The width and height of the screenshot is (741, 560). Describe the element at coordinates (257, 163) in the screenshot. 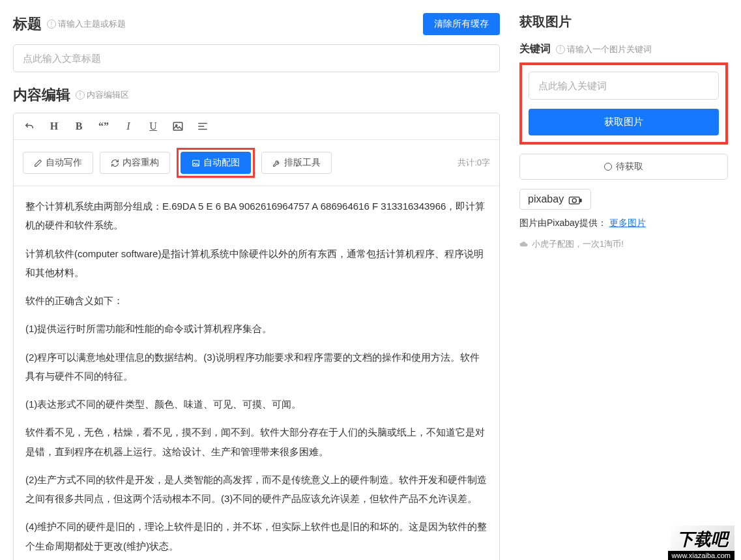

I see `action-toolbar: 自动写作 内容重构 自动配图 排版工具 共计:0字` at that location.